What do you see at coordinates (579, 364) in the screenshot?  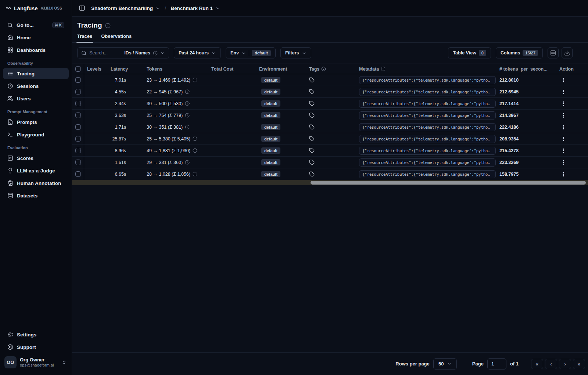 I see `last-page-button: »` at bounding box center [579, 364].